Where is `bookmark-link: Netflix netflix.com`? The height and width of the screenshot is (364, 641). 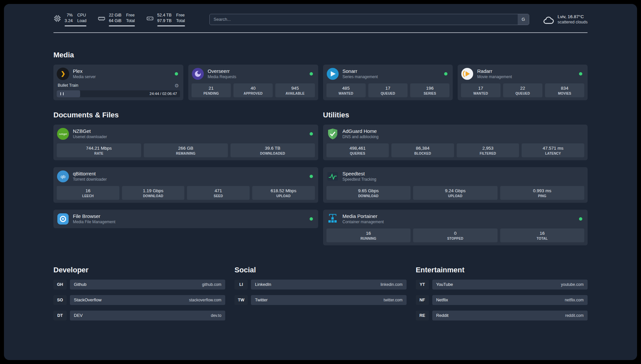 bookmark-link: Netflix netflix.com is located at coordinates (510, 300).